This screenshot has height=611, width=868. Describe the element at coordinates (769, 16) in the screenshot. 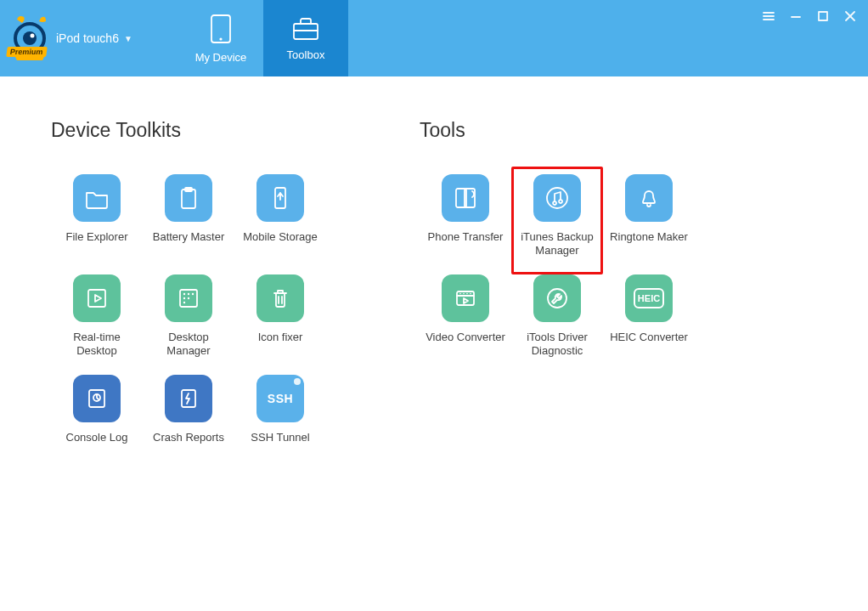

I see `hamburger-icon` at that location.